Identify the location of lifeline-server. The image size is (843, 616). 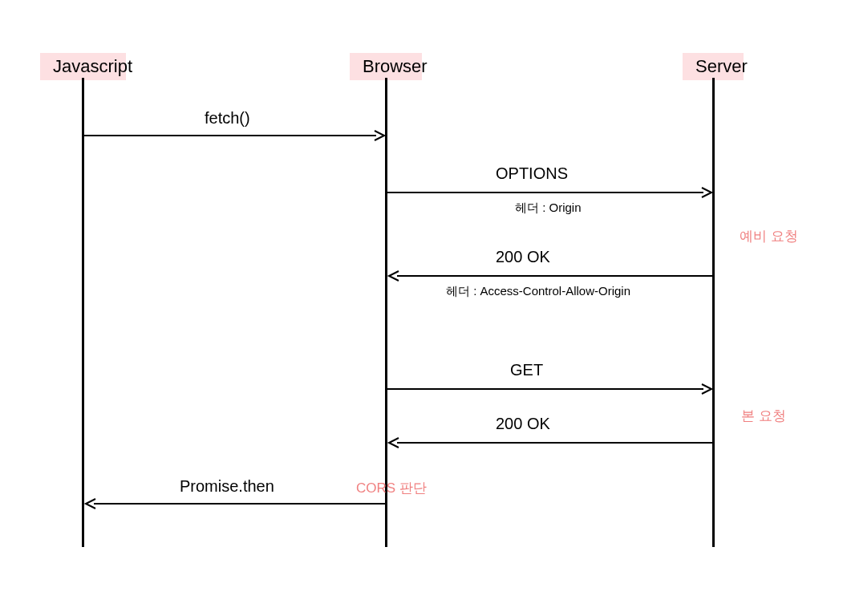
(714, 313).